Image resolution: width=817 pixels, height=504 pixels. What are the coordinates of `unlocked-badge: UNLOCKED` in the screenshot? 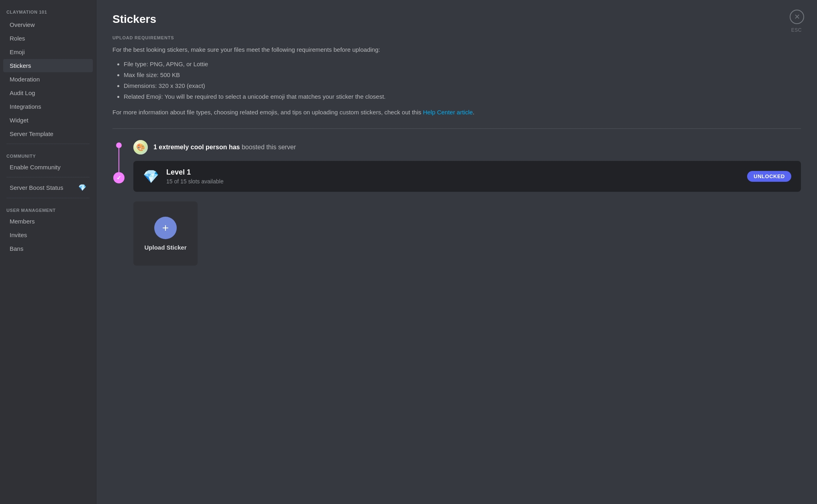 It's located at (769, 177).